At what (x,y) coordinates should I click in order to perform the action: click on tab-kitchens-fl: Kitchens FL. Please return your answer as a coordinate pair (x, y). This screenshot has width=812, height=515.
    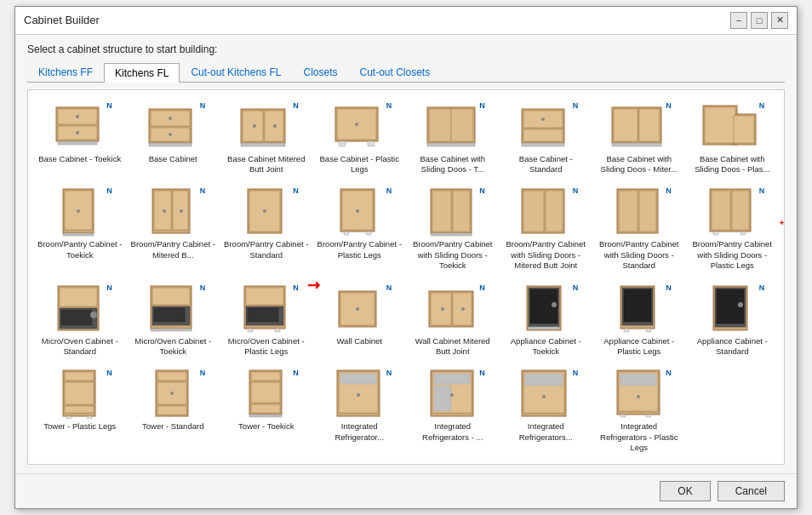
    Looking at the image, I should click on (141, 73).